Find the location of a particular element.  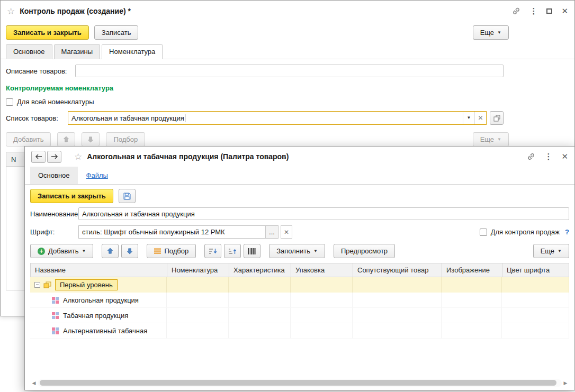

nav-link-files: Файлы is located at coordinates (97, 176).